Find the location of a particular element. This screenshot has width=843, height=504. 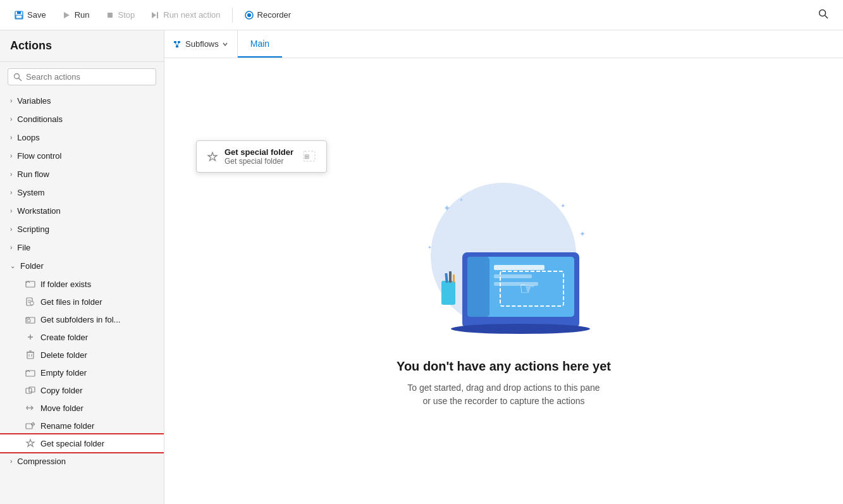

star-icon is located at coordinates (30, 443).